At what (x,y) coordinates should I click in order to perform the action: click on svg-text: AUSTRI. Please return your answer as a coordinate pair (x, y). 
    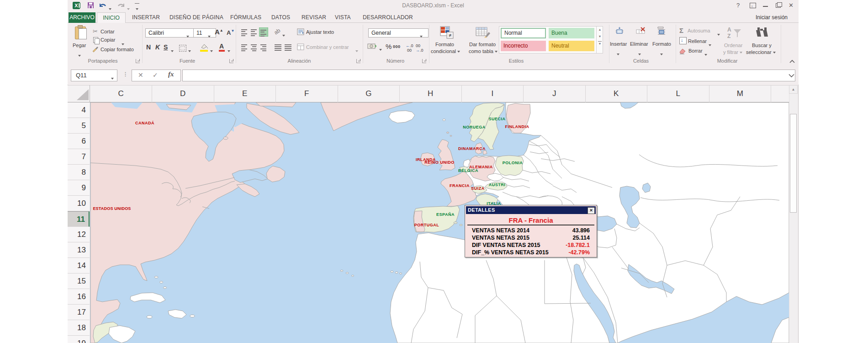
    Looking at the image, I should click on (497, 185).